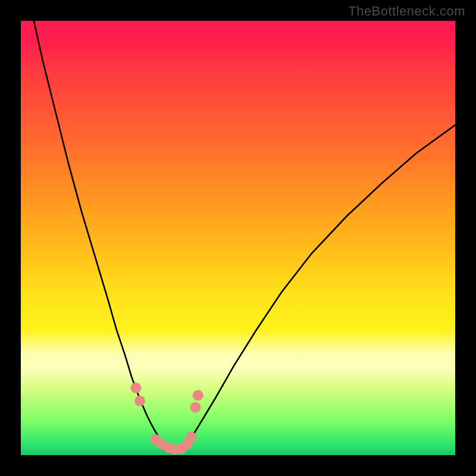 The height and width of the screenshot is (476, 476). I want to click on watermark-text: TheBottleneck.com, so click(407, 11).